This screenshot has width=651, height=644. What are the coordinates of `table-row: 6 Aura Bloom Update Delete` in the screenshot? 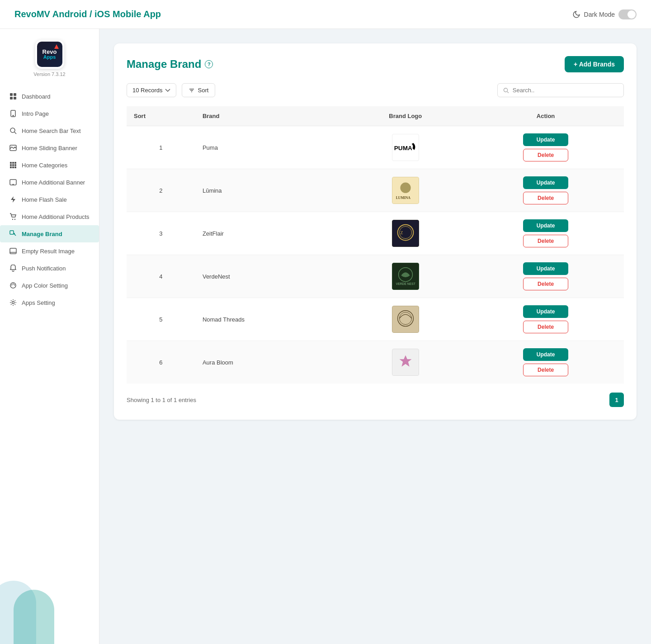 It's located at (375, 363).